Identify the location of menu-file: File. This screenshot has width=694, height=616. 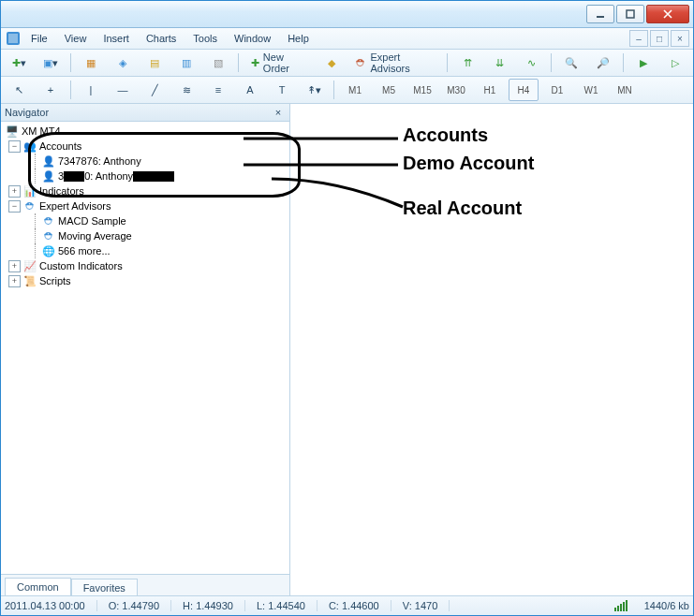
(39, 38).